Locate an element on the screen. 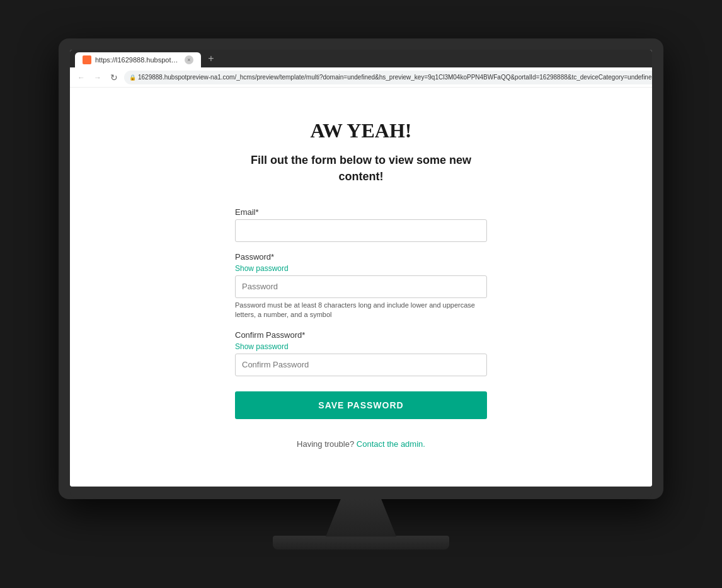  trouble-label: Having trouble? is located at coordinates (325, 444).